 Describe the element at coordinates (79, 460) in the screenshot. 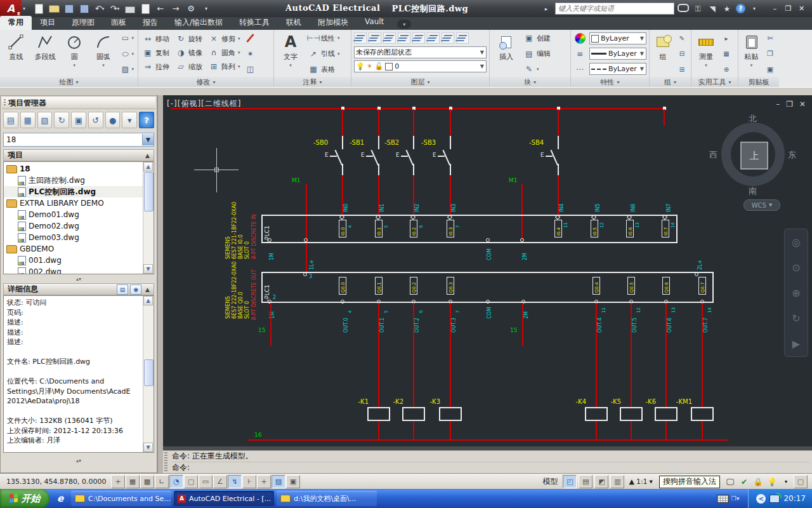

I see `palette-bottom-grip: ▴▾` at that location.